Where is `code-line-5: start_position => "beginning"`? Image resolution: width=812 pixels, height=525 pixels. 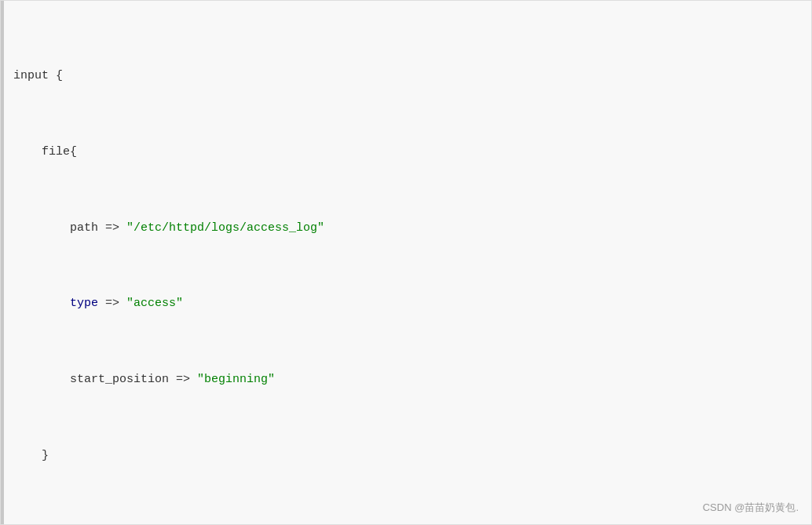
code-line-5: start_position => "beginning" is located at coordinates (406, 380).